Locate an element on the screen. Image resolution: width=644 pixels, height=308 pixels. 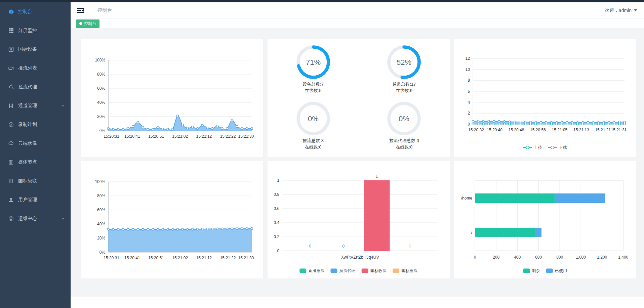
sidebar-item-label: 媒体节点 is located at coordinates (28, 162).